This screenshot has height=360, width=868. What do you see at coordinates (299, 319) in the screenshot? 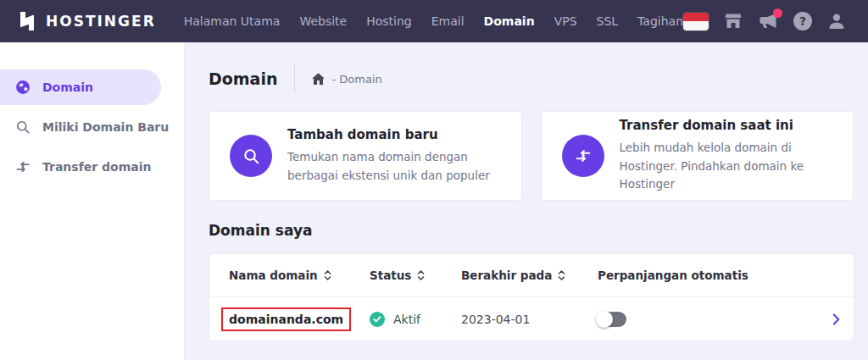
I see `domain-name-cell: domainanda.com` at bounding box center [299, 319].